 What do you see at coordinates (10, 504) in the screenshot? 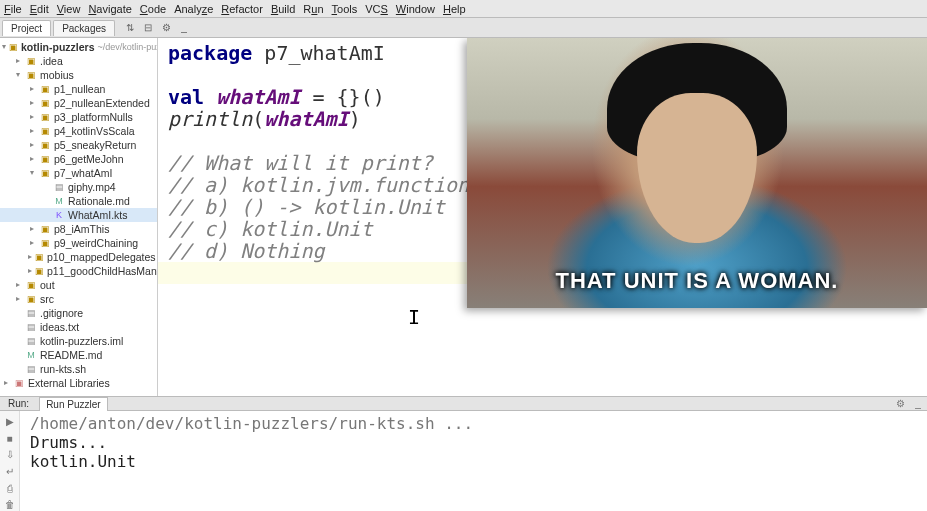
I see `trash-icon: 🗑` at bounding box center [10, 504].